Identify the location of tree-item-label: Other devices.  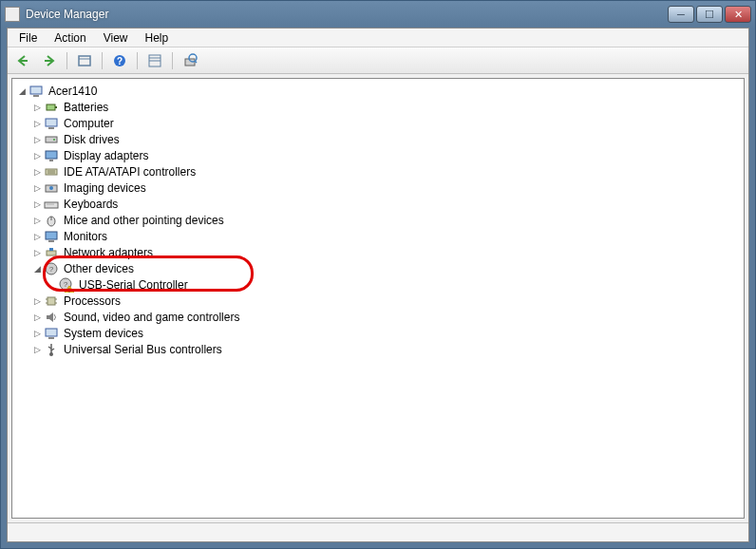
(99, 269).